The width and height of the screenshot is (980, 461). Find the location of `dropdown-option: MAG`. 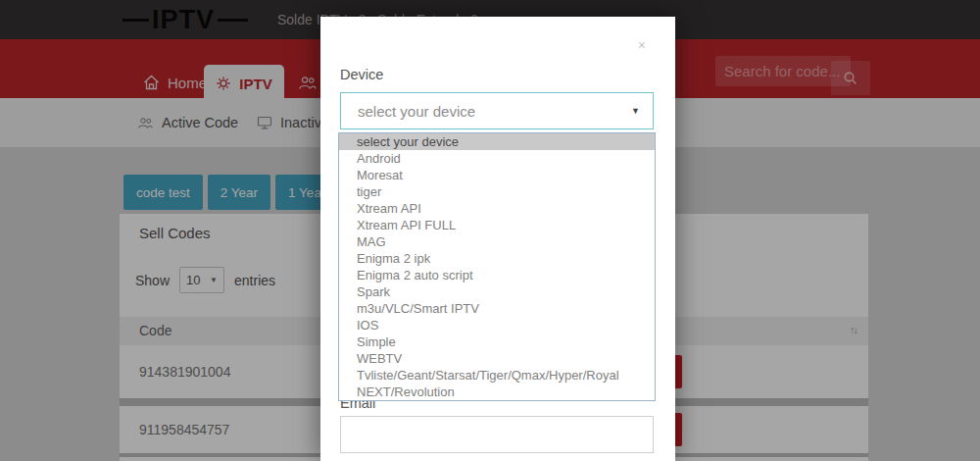

dropdown-option: MAG is located at coordinates (497, 241).